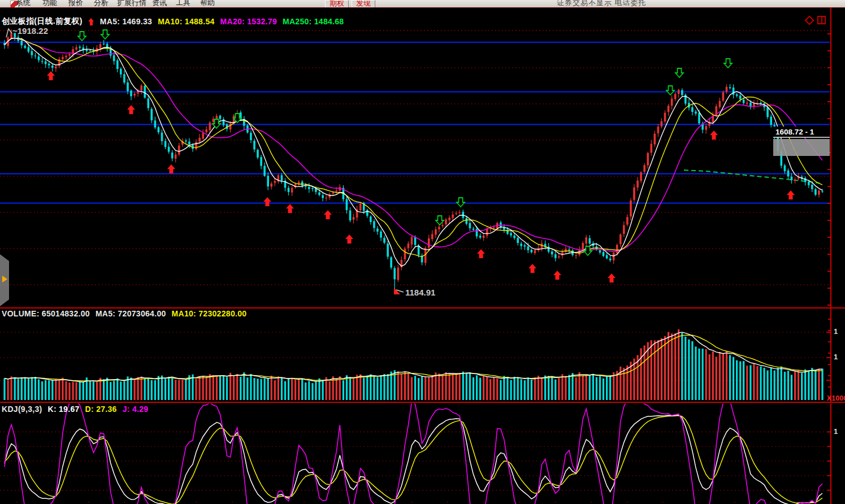 This screenshot has width=845, height=504. What do you see at coordinates (5, 279) in the screenshot?
I see `flyout-expand-arrow-icon` at bounding box center [5, 279].